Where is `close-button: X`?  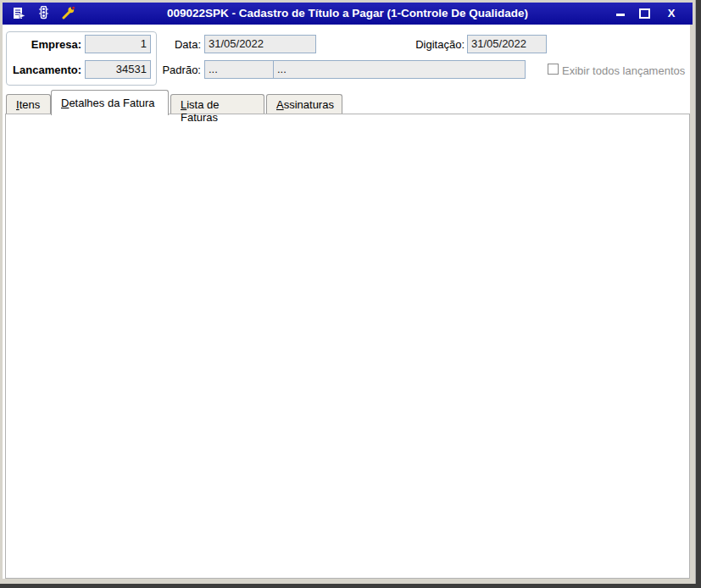
close-button: X is located at coordinates (671, 14).